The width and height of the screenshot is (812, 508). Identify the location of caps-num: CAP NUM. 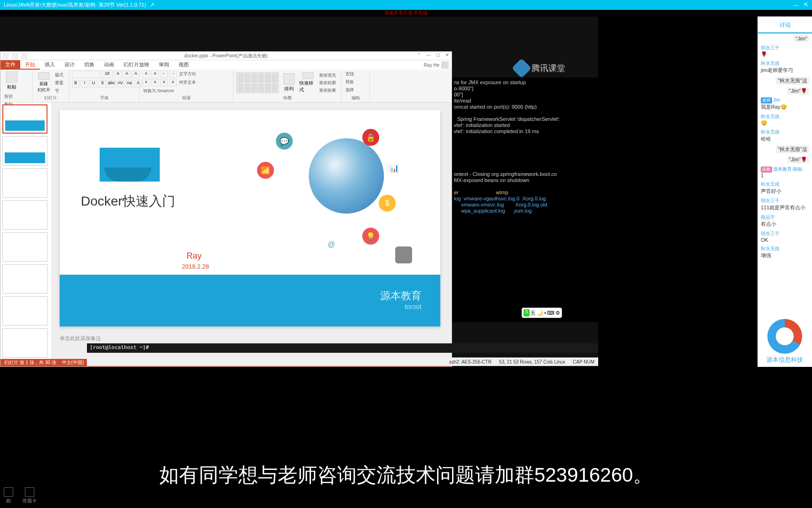
(584, 362).